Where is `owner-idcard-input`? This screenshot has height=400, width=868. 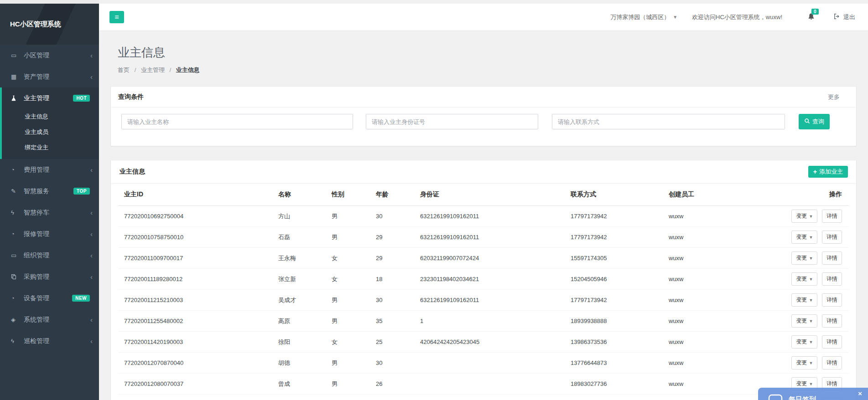
owner-idcard-input is located at coordinates (452, 122).